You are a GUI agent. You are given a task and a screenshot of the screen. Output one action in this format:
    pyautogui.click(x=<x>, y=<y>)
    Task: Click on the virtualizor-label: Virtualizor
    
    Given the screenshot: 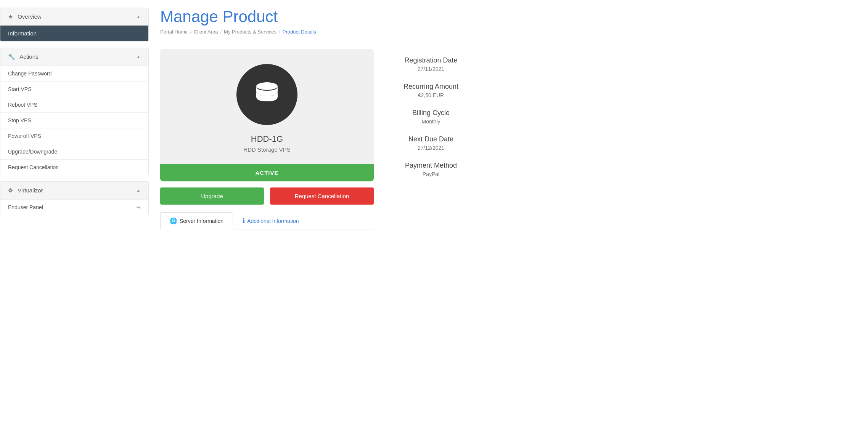 What is the action you would take?
    pyautogui.click(x=30, y=191)
    